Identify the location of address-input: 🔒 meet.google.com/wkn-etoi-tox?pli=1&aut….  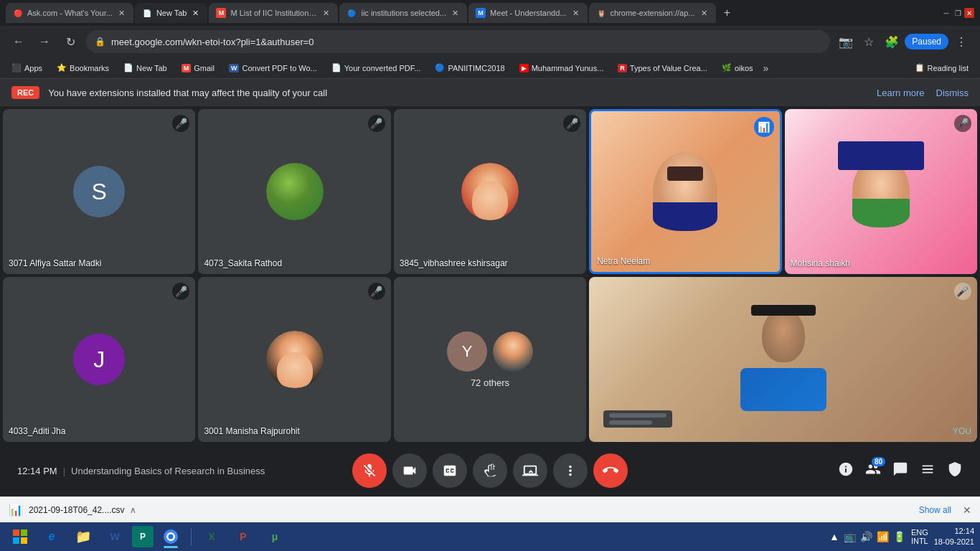
(458, 42).